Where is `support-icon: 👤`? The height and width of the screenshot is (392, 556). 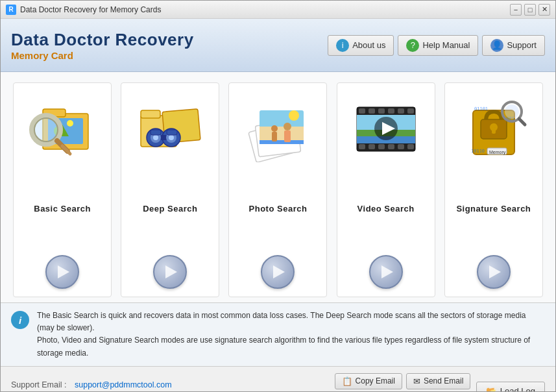
support-icon: 👤 is located at coordinates (497, 45).